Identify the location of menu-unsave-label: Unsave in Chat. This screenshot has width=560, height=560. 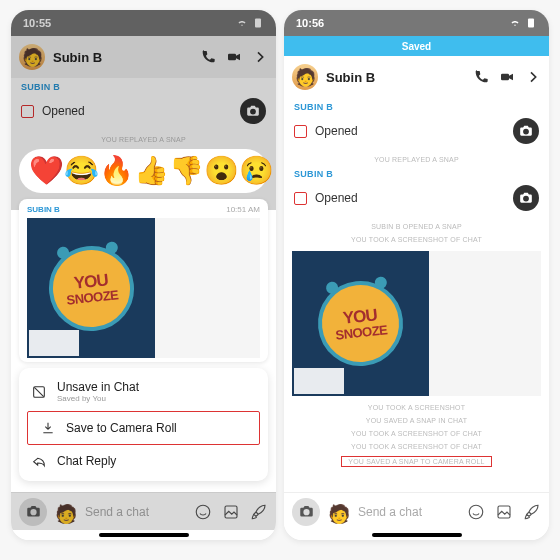
(98, 387).